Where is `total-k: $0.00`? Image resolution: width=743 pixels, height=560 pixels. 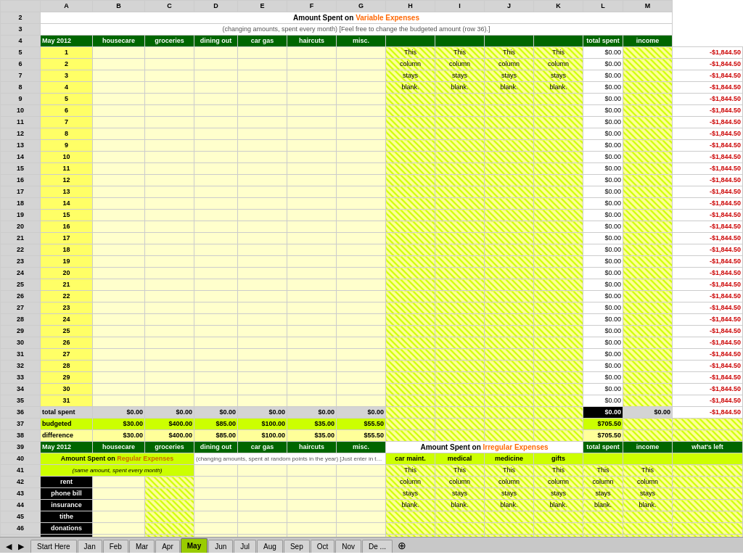
total-k: $0.00 is located at coordinates (604, 413).